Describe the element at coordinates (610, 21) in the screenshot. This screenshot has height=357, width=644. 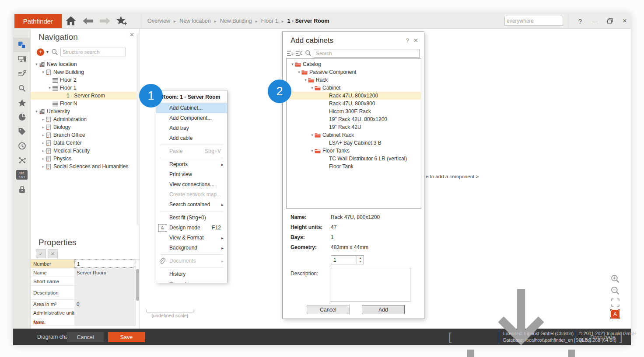
I see `restore-button` at that location.